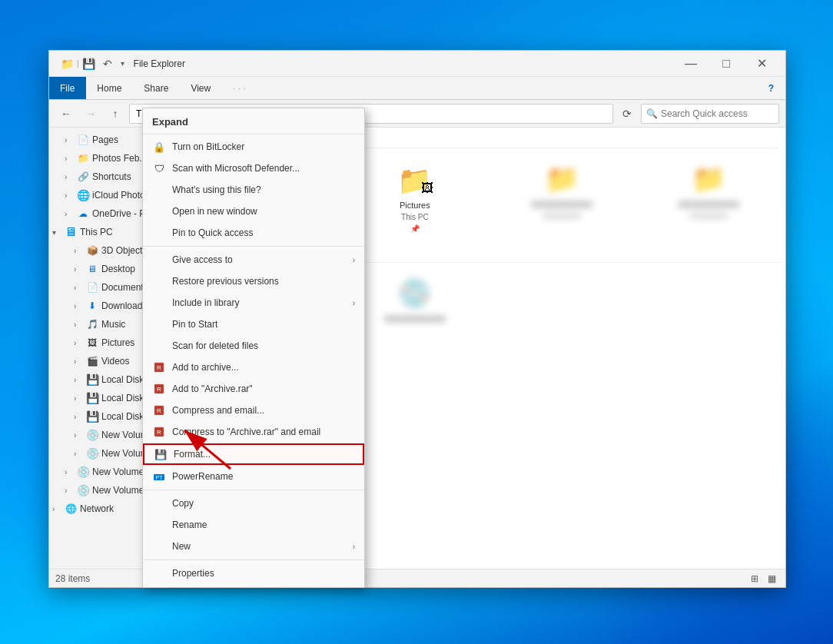  Describe the element at coordinates (254, 389) in the screenshot. I see `ctx-item-add-archive-rar: R Add to "Archive.rar"` at that location.